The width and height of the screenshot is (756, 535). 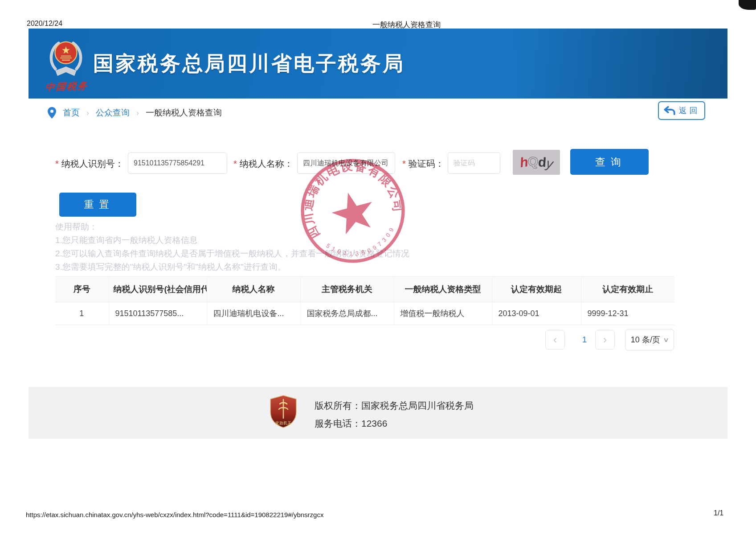 What do you see at coordinates (82, 290) in the screenshot?
I see `col-seq: 序号` at bounding box center [82, 290].